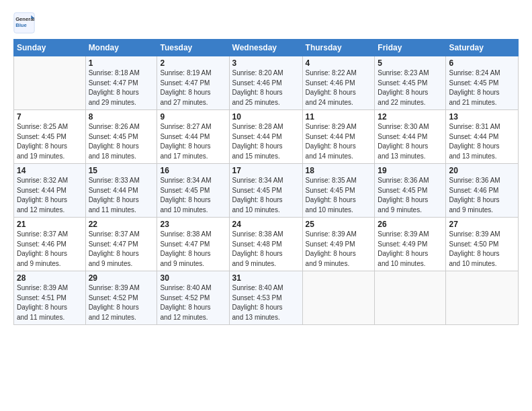 This screenshot has width=532, height=411. Describe the element at coordinates (266, 117) in the screenshot. I see `day-number: 10` at that location.